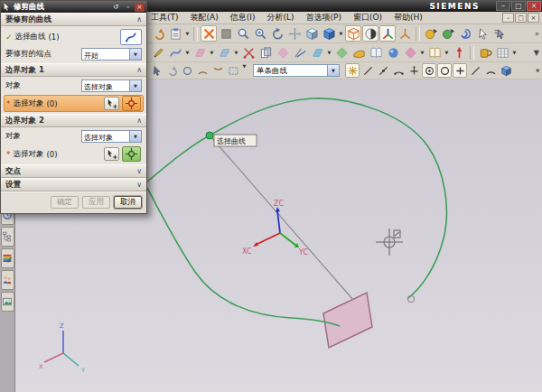 This screenshot has width=542, height=392. Describe the element at coordinates (156, 70) in the screenshot. I see `derived-lines-icon` at that location.